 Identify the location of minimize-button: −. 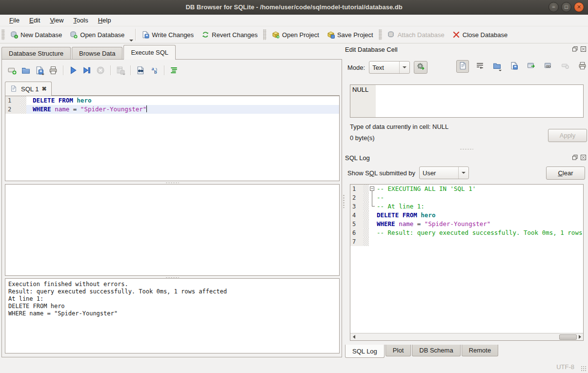
(553, 7).